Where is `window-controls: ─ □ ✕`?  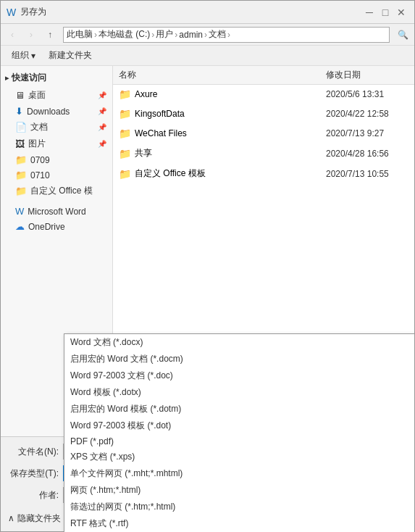 window-controls: ─ □ ✕ is located at coordinates (385, 12).